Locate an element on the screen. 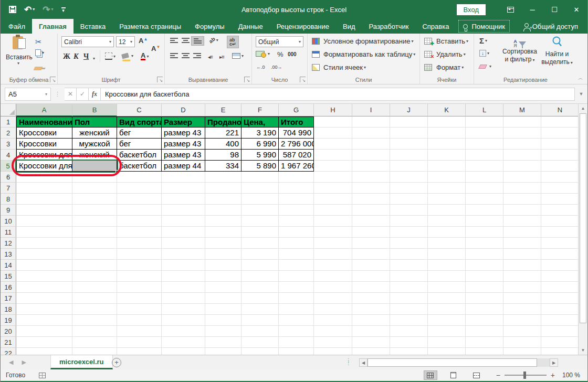 The image size is (588, 382). cell-G21 is located at coordinates (296, 342).